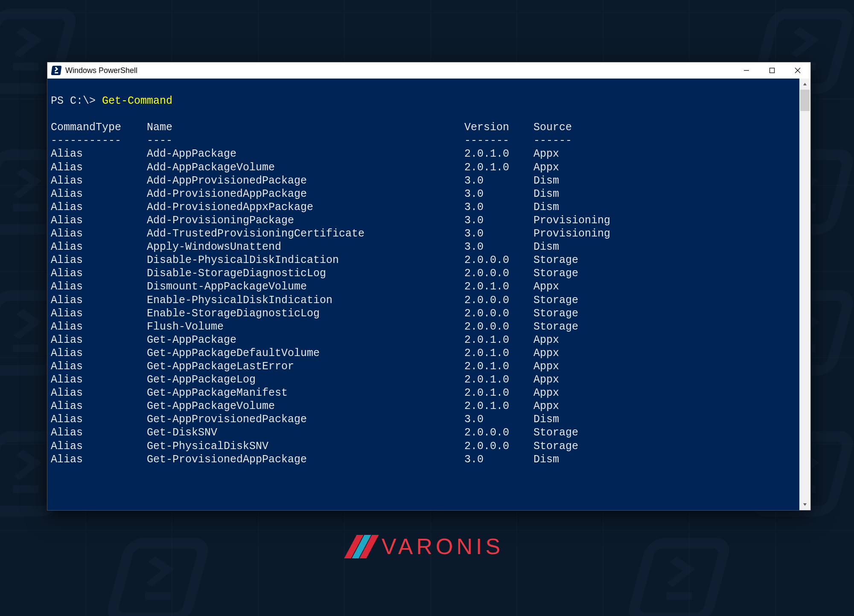 The width and height of the screenshot is (854, 616). I want to click on minimize-button, so click(746, 70).